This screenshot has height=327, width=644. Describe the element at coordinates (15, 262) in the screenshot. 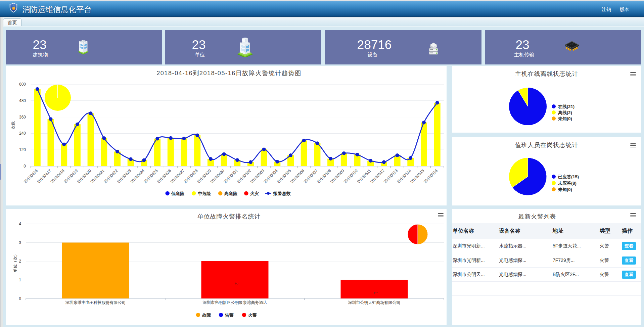

I see `svg-text: 单位（次）` at that location.